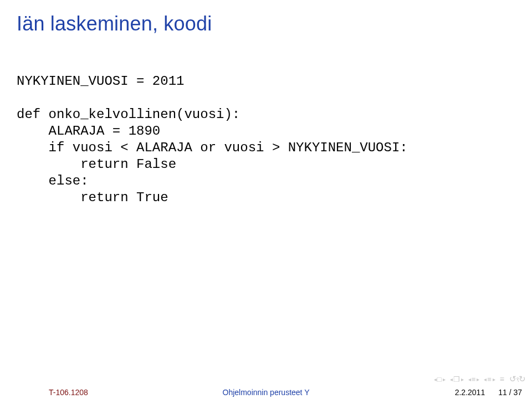  What do you see at coordinates (96, 164) in the screenshot?
I see `code-line: return False` at bounding box center [96, 164].